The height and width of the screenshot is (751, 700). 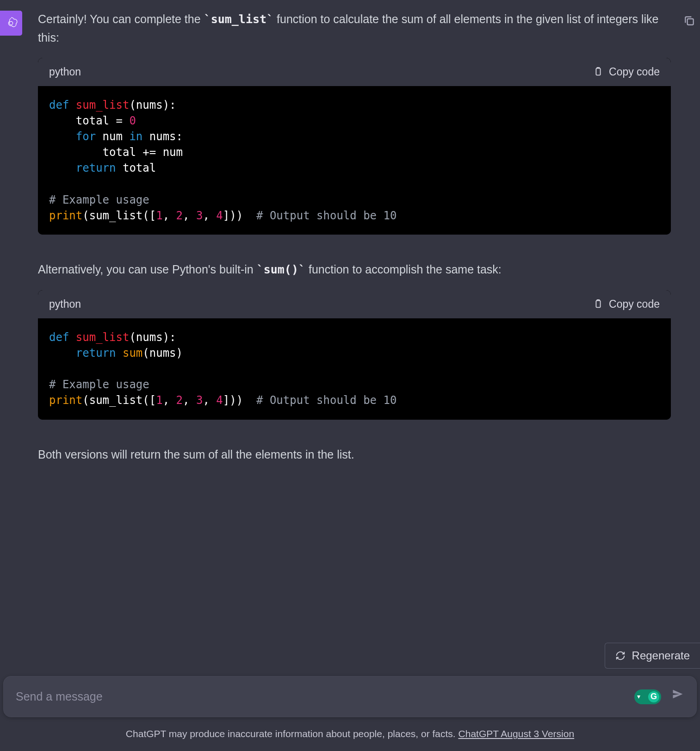 I want to click on text-span: function to accomplish the same task:, so click(x=403, y=269).